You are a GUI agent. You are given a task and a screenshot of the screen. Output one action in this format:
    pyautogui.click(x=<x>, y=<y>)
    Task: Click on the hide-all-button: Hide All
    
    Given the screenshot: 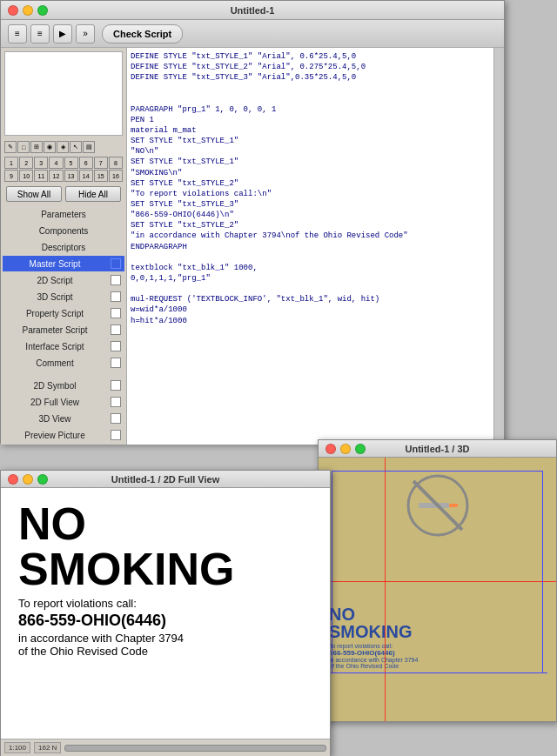 What is the action you would take?
    pyautogui.click(x=93, y=194)
    